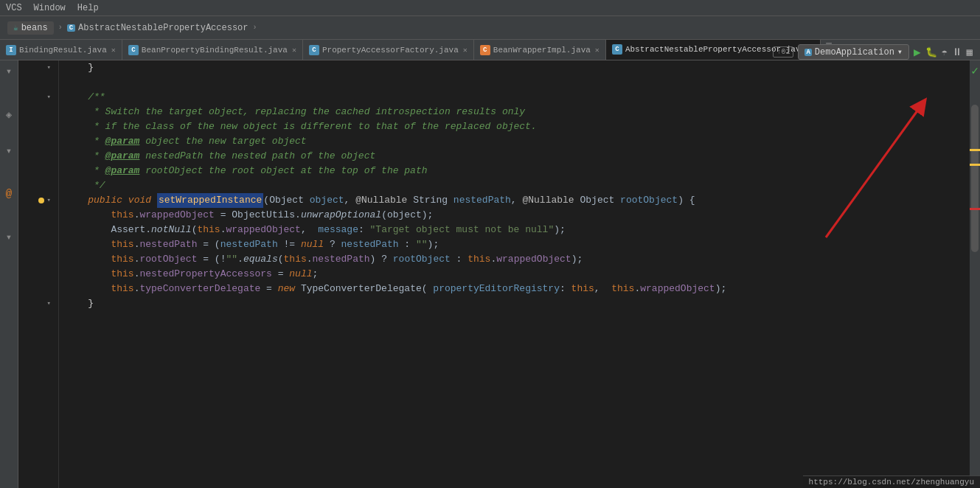 This screenshot has width=980, height=488. Describe the element at coordinates (9, 115) in the screenshot. I see `sidebar-bookmark-icon: ◈` at that location.